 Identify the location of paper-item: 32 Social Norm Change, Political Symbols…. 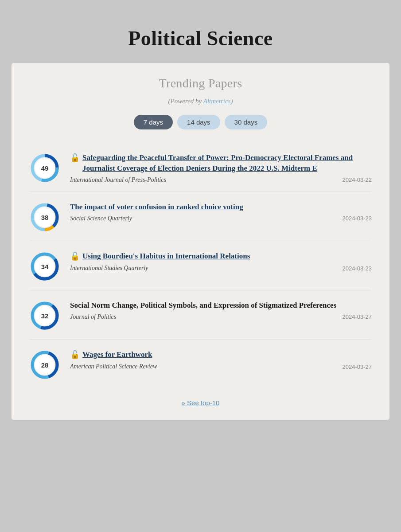
(200, 315).